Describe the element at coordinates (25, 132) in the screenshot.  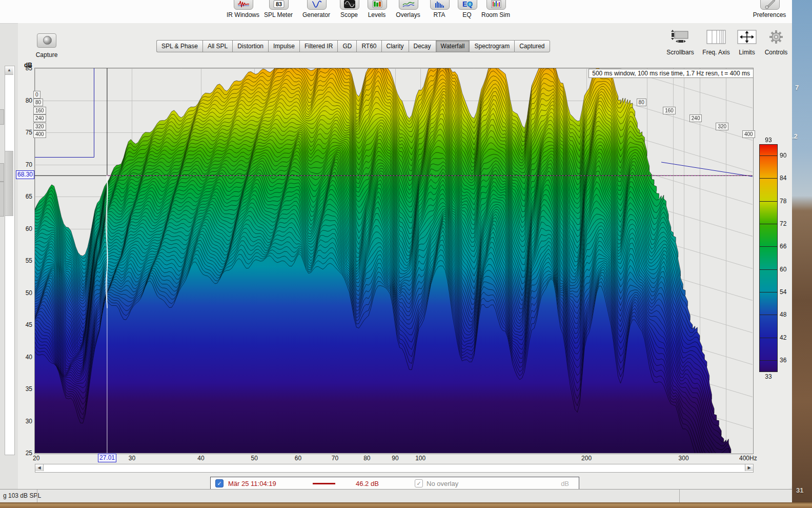
I see `db-tick-label: 75` at that location.